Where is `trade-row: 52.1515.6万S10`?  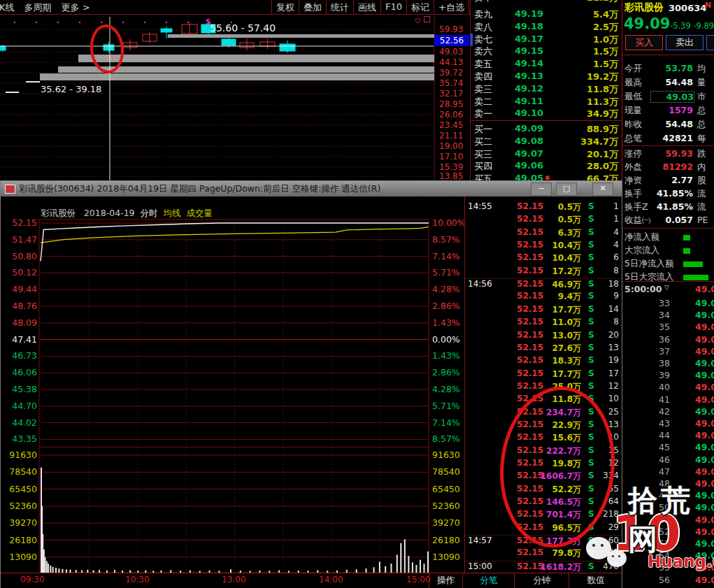
trade-row: 52.1515.6万S10 is located at coordinates (543, 438).